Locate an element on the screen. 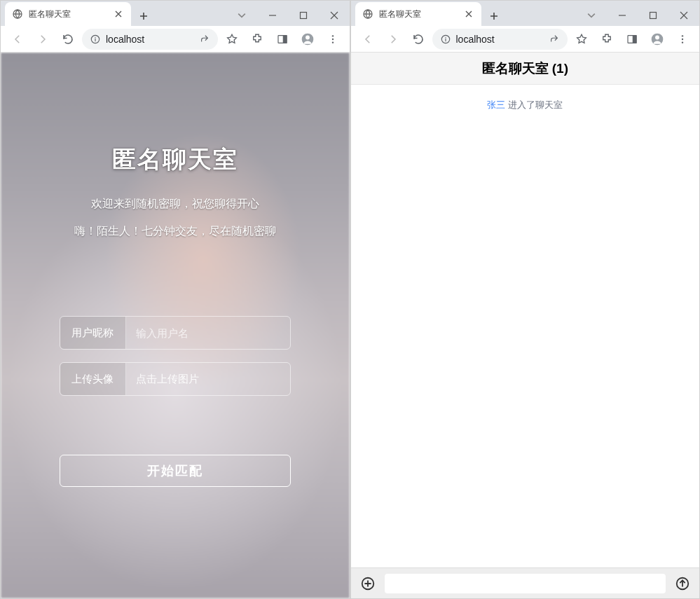  login-form: 用户昵称 上传头像 点击上传图片 is located at coordinates (175, 356).